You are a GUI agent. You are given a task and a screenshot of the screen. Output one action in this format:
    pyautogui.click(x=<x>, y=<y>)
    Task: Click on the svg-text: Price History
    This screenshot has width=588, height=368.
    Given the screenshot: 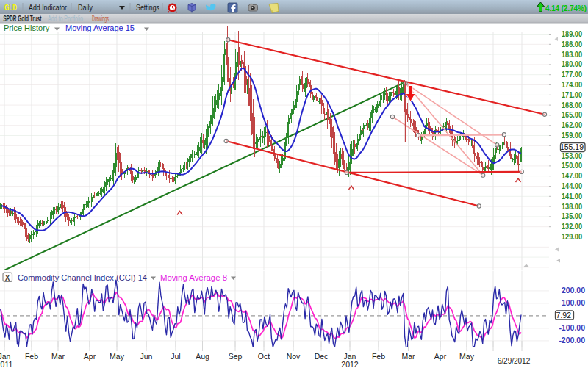 What is the action you would take?
    pyautogui.click(x=26, y=28)
    